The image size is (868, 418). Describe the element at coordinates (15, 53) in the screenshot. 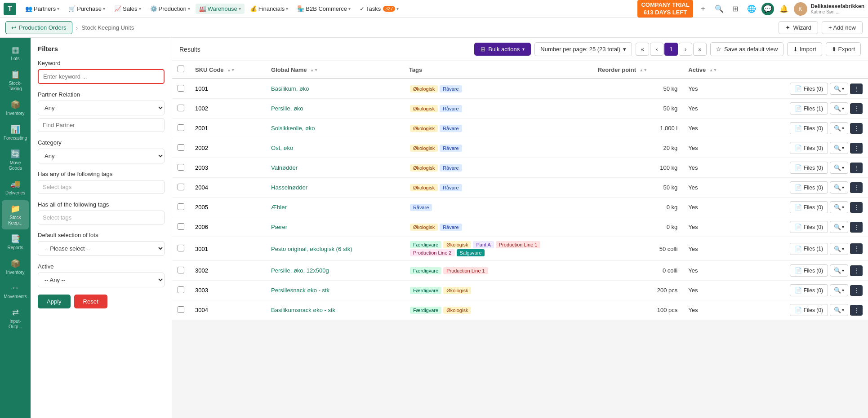

I see `sidebar-item-lots: ▦ Lots` at that location.